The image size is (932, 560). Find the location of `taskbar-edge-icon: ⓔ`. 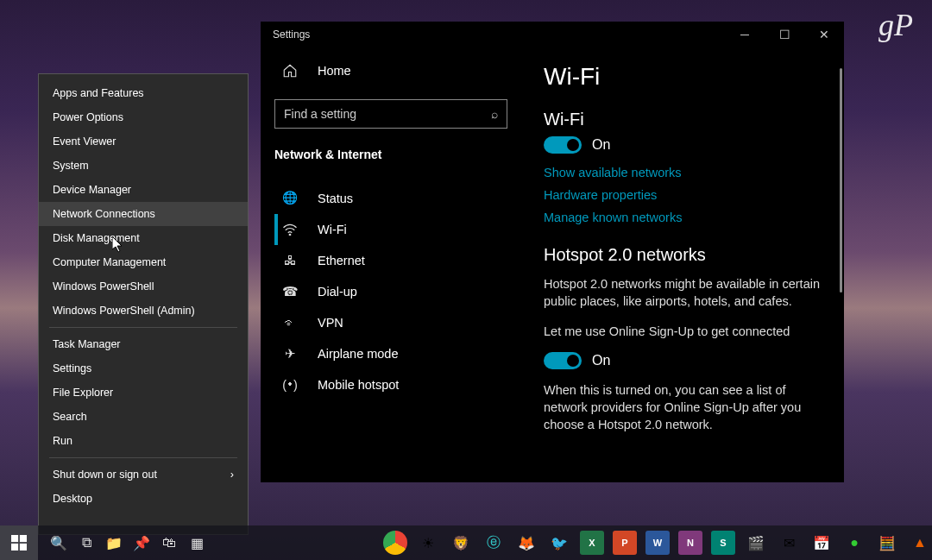

taskbar-edge-icon: ⓔ is located at coordinates (494, 543).